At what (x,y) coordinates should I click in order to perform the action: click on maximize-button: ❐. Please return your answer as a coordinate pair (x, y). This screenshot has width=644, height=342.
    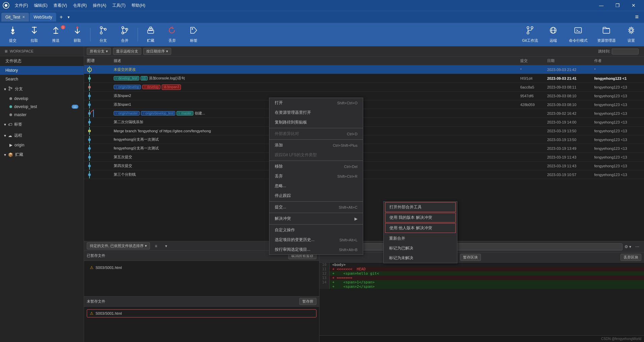
    Looking at the image, I should click on (617, 5).